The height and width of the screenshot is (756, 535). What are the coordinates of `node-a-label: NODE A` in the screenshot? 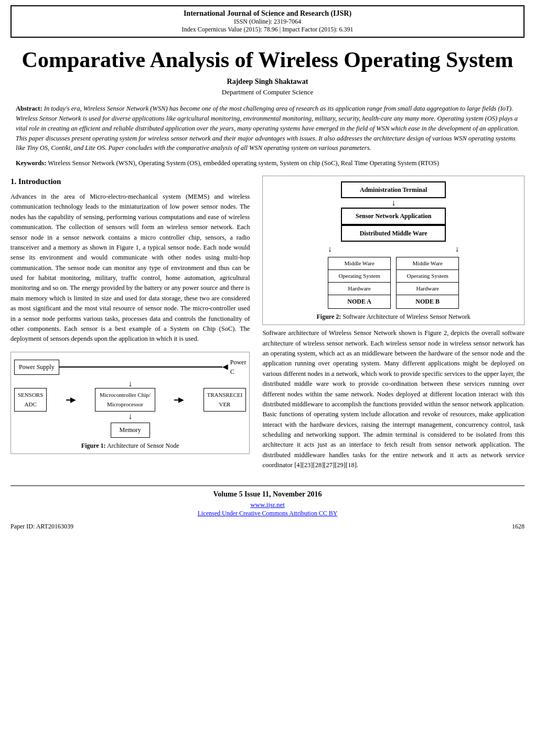 It's located at (359, 302).